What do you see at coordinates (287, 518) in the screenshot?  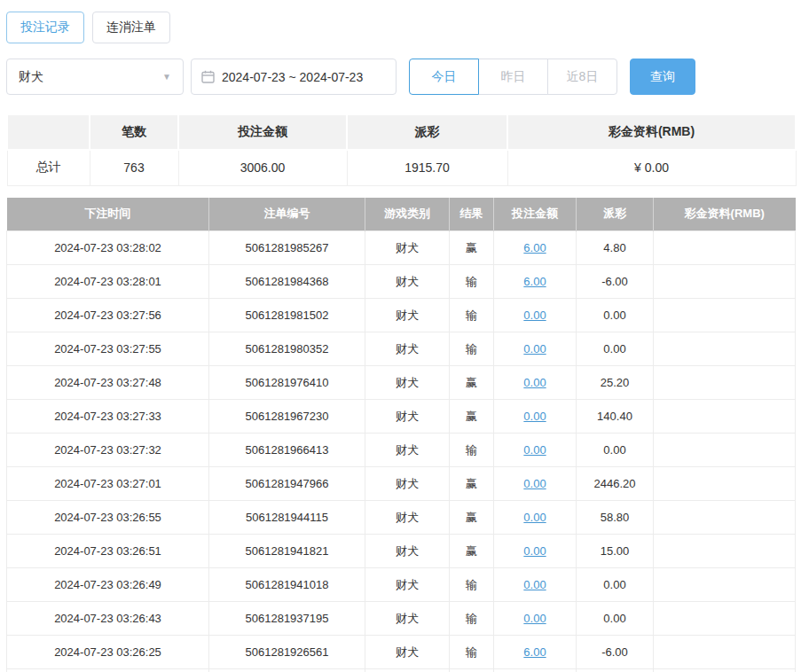 I see `order-number-cell: 5061281944115` at bounding box center [287, 518].